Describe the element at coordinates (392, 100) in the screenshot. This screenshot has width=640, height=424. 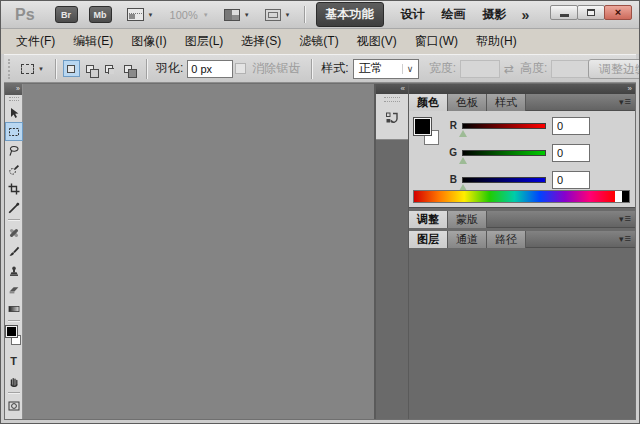
I see `strip-grip` at that location.